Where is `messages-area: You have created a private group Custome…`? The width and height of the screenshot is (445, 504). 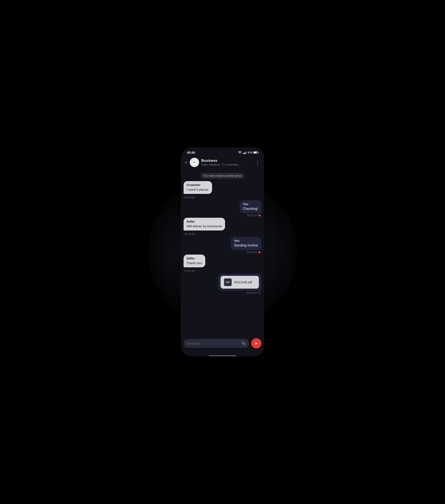
messages-area: You have created a private group Custome… is located at coordinates (222, 253).